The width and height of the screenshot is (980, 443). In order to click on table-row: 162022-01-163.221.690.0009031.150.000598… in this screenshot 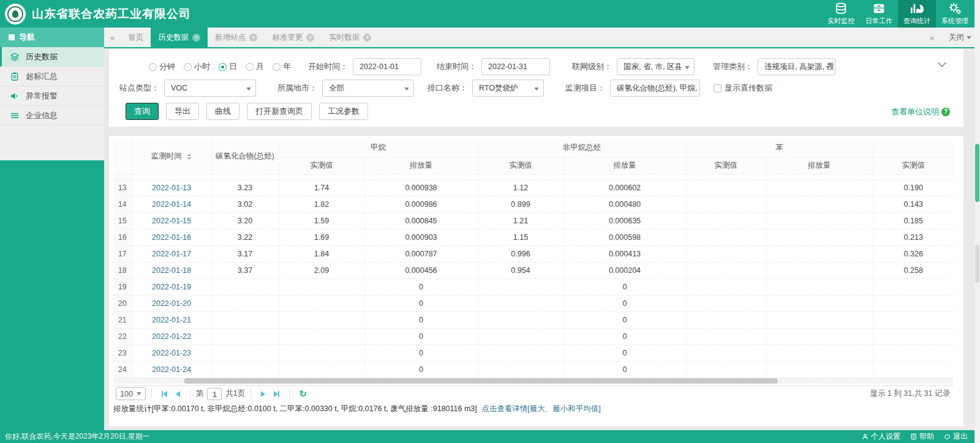, I will do `click(533, 237)`.